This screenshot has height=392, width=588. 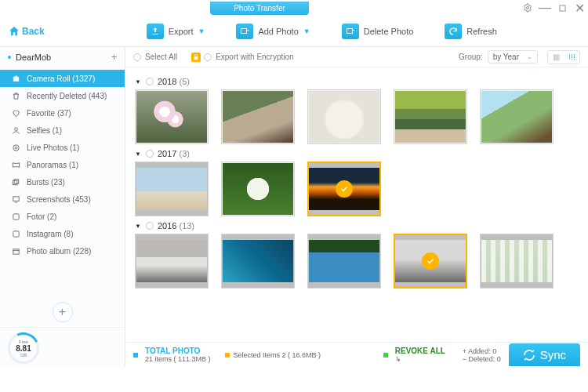 I want to click on maximize-icon, so click(x=562, y=8).